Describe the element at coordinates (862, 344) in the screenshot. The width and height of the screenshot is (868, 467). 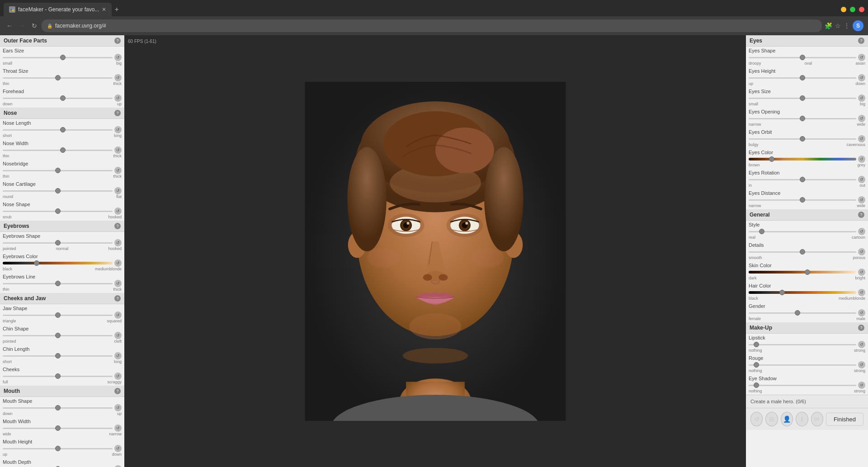
I see `lipstick-reset: ↺` at that location.